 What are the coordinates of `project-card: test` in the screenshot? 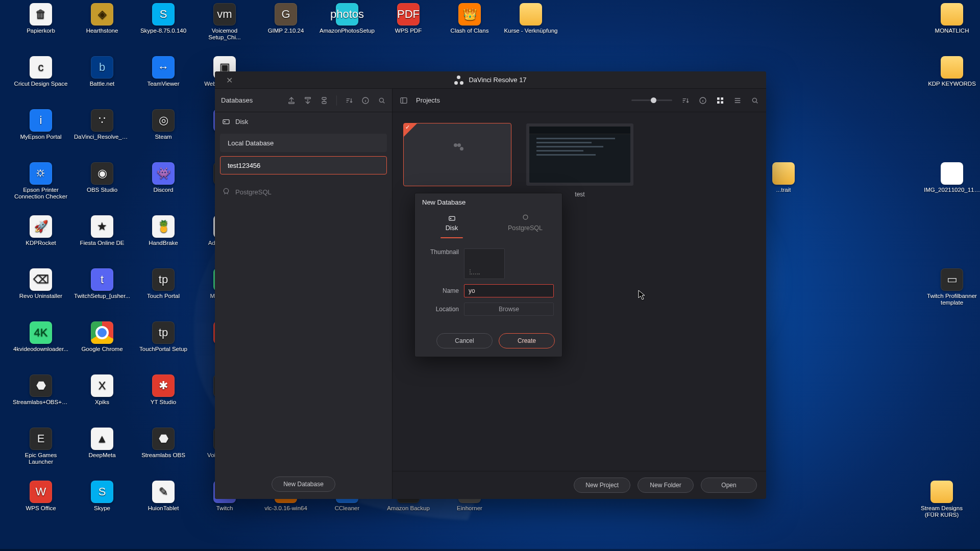 It's located at (580, 161).